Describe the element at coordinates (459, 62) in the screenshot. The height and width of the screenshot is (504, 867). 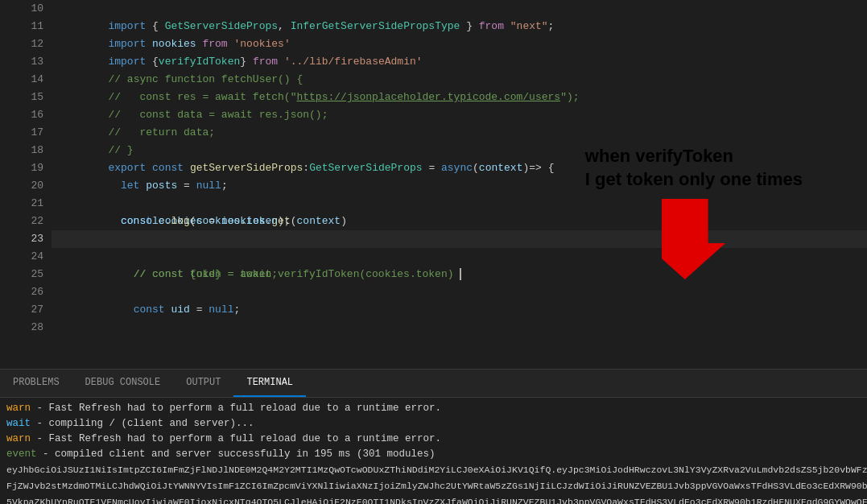
I see `code-line-13: // async function fetchUser() {` at that location.